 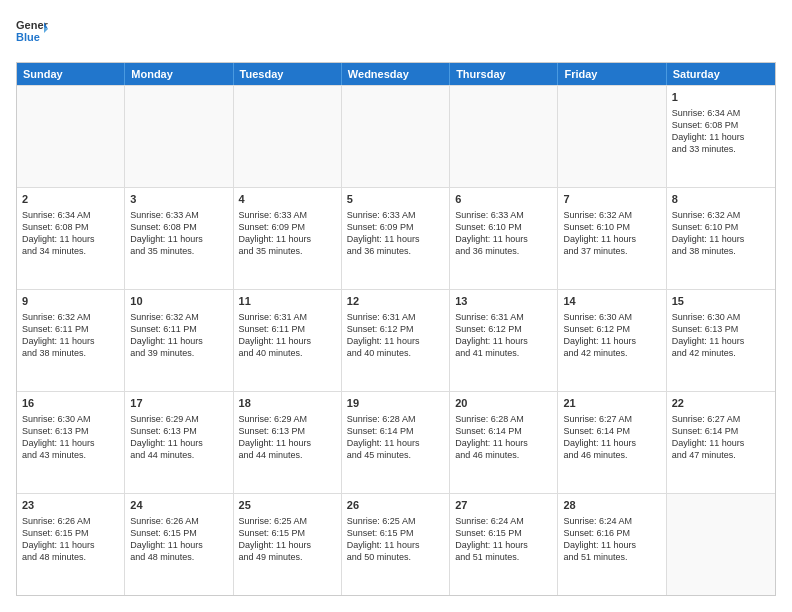 I want to click on calendar-cell: 6Sunrise: 6:33 AM Sunset: 6:10 PM Daylig…, so click(x=504, y=238).